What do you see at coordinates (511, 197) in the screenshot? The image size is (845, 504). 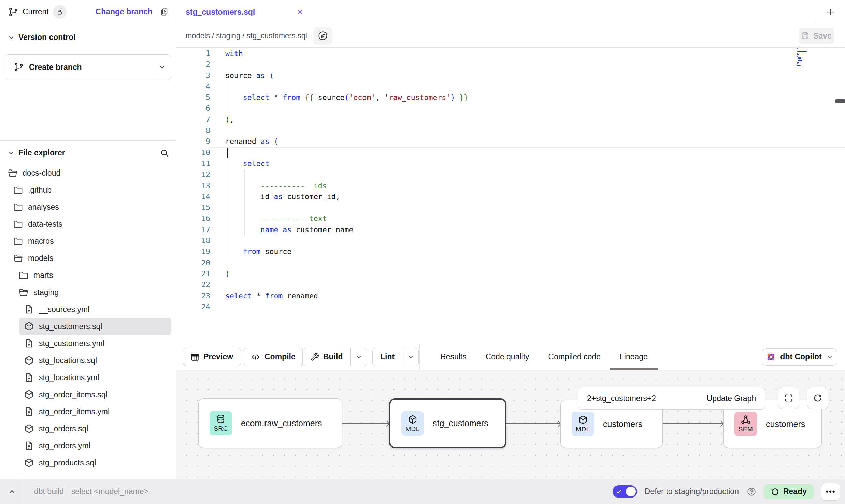 I see `code-line-14: 14 id as customer_id,` at bounding box center [511, 197].